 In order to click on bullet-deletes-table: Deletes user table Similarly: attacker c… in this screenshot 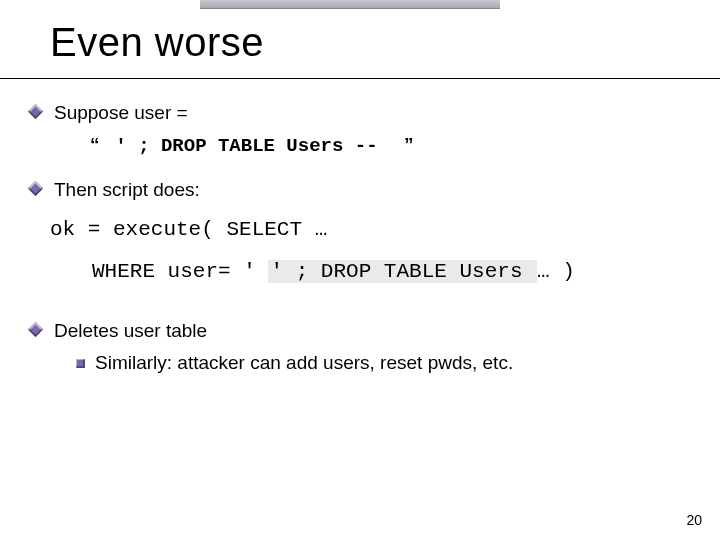, I will do `click(360, 346)`.